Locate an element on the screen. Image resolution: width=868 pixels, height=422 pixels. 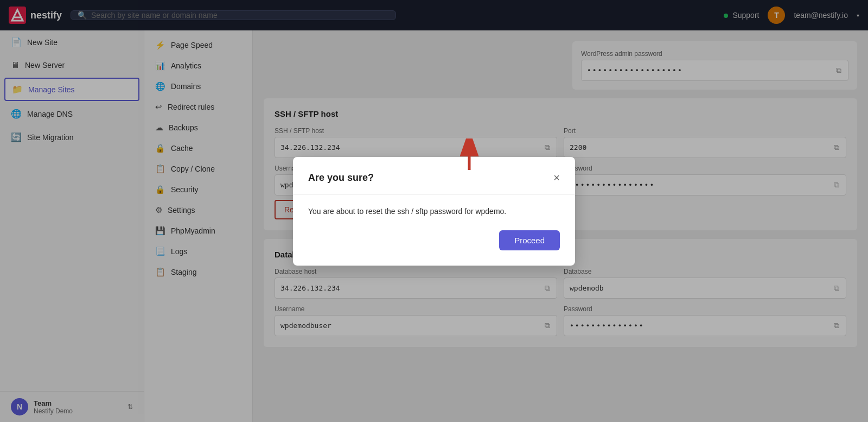
modal-body: You are about to reset the ssh / sftp pa… is located at coordinates (434, 212).